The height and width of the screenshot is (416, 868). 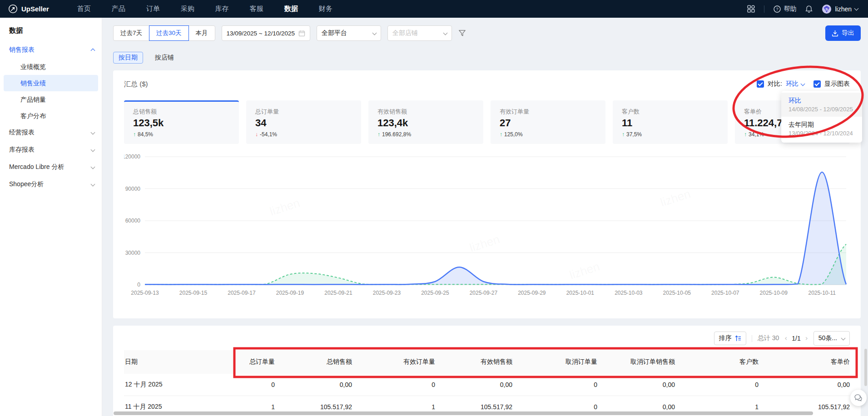 What do you see at coordinates (29, 9) in the screenshot?
I see `brand-logo: UpSeller` at bounding box center [29, 9].